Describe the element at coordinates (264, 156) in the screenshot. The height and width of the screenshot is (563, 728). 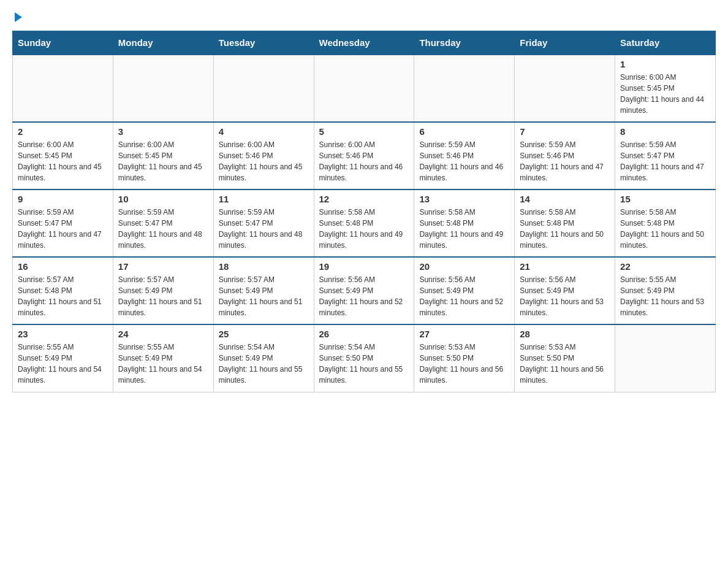
I see `calendar-day-cell: 4Sunrise: 6:00 AM Sunset: 5:46 PM Daylig…` at that location.